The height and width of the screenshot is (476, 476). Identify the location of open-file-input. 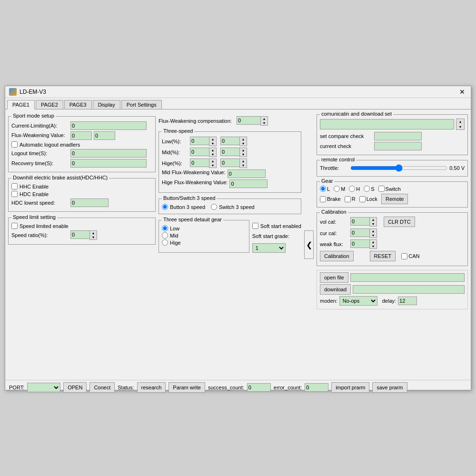
(407, 278).